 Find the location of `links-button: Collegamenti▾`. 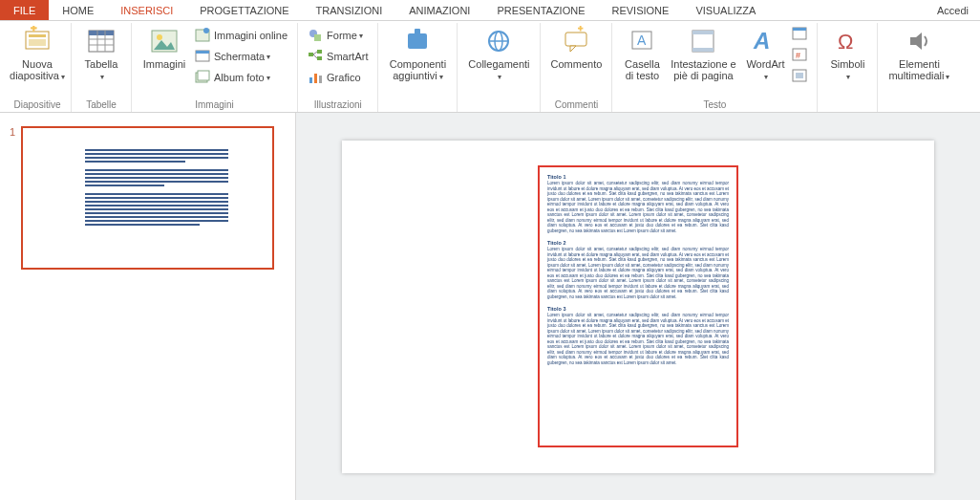

links-button: Collegamenti▾ is located at coordinates (499, 54).